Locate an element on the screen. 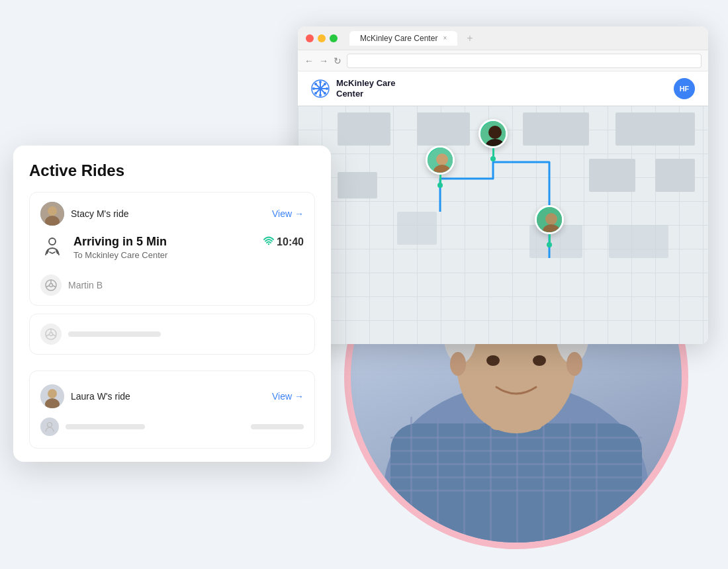 The width and height of the screenshot is (728, 569). signal-icon is located at coordinates (269, 242).